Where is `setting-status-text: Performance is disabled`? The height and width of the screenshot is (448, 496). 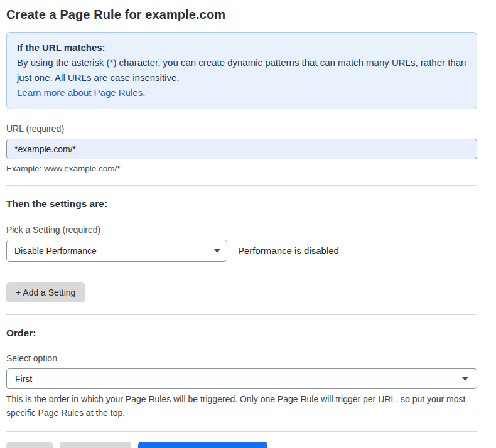 setting-status-text: Performance is disabled is located at coordinates (289, 251).